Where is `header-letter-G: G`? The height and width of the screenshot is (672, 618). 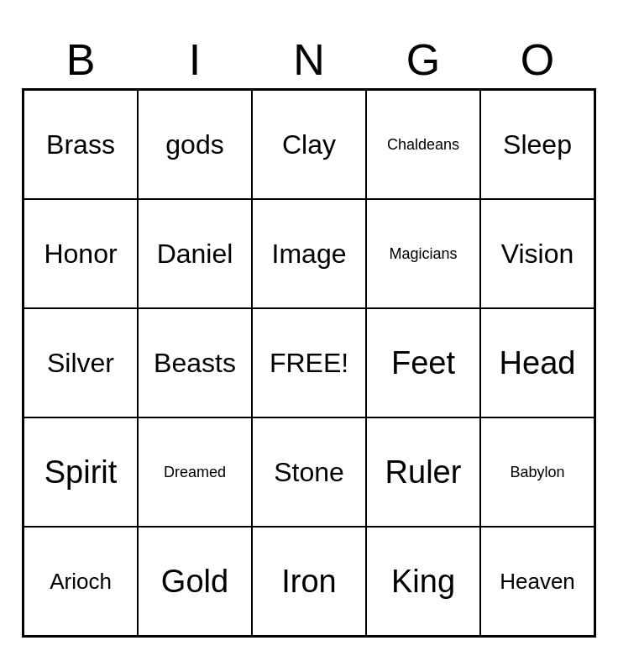
header-letter-G: G is located at coordinates (423, 60).